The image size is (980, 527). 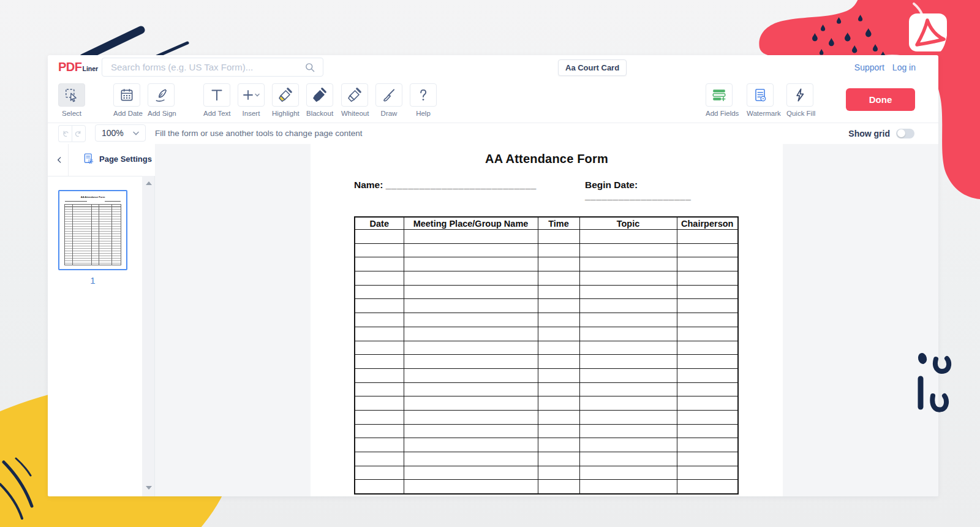 What do you see at coordinates (870, 67) in the screenshot?
I see `support-link: Support` at bounding box center [870, 67].